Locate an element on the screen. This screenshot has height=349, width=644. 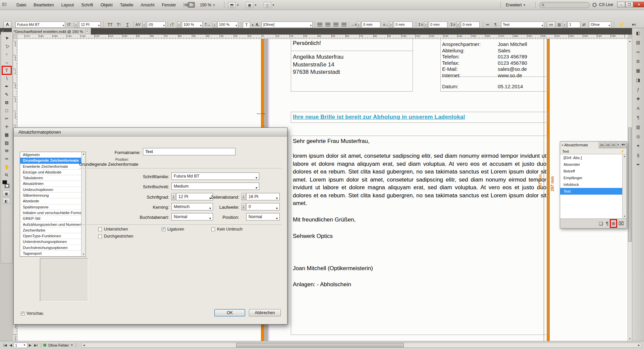
scissors-tool: ✂ is located at coordinates (7, 119).